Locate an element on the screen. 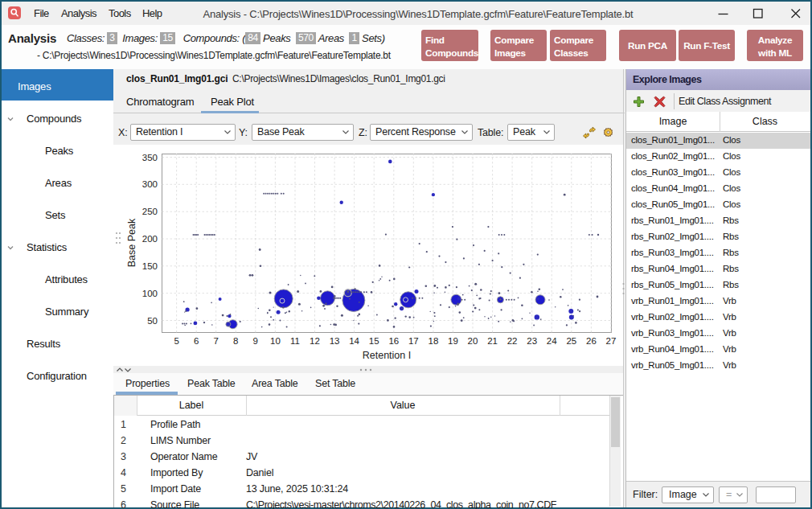 The image size is (812, 509). svg-text: 150 is located at coordinates (150, 266).